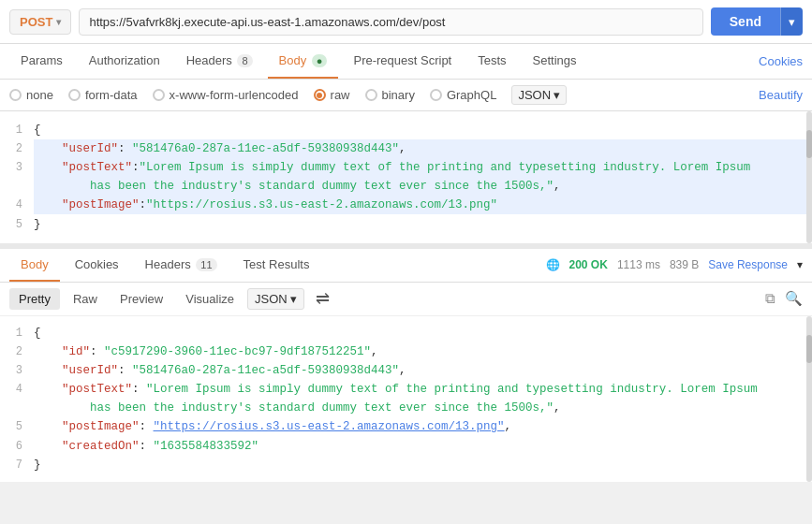  Describe the element at coordinates (406, 371) in the screenshot. I see `resp-line-3: 3 "userId": "581476a0-287a-11ec-a5df-593…` at that location.